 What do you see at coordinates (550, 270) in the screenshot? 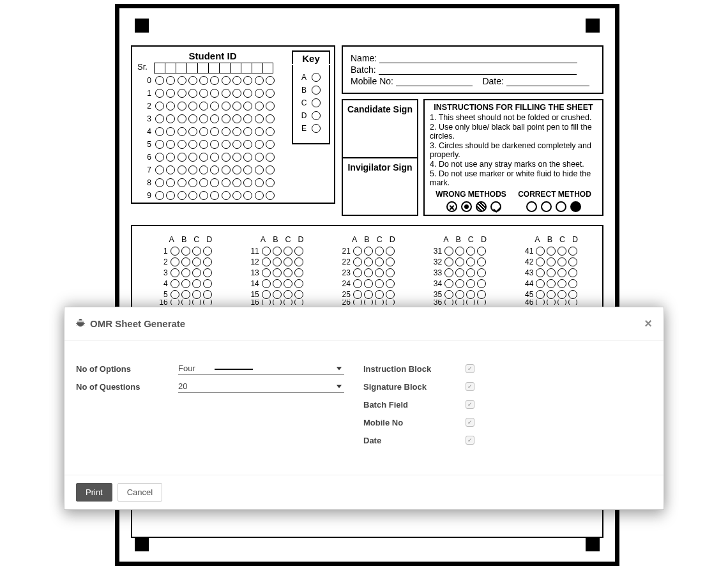
I see `answer-column: ABCD414243444546` at bounding box center [550, 270].